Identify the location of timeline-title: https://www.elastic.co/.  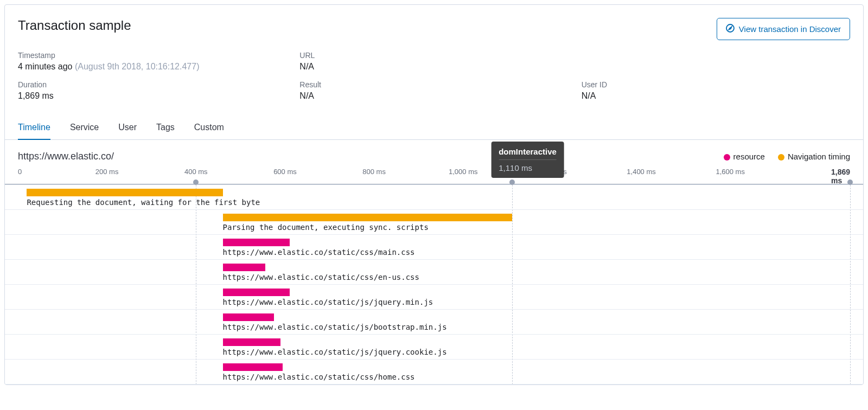
(66, 156).